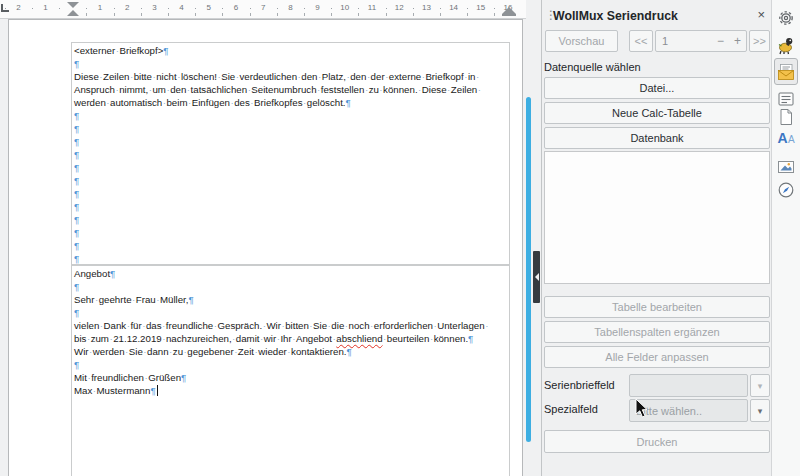 This screenshot has height=476, width=800. Describe the element at coordinates (292, 378) in the screenshot. I see `document-line: Mit·freundlichen·Grüßen¶` at that location.